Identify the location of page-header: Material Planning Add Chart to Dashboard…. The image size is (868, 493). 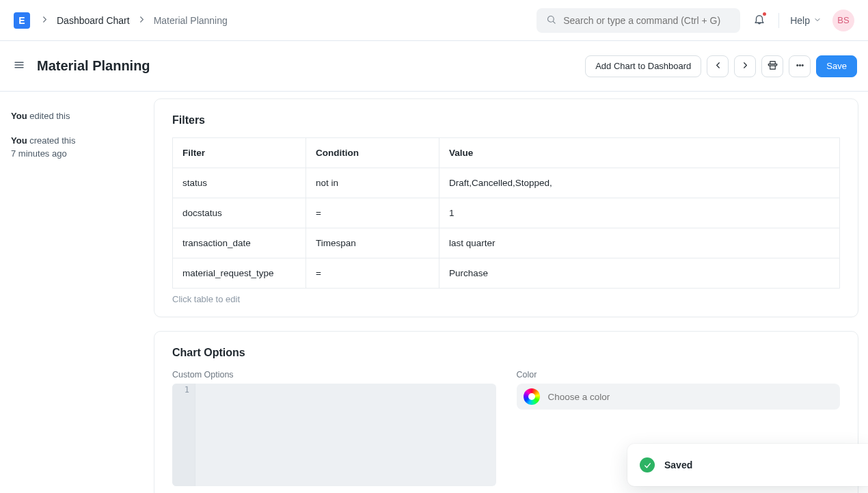
(434, 66).